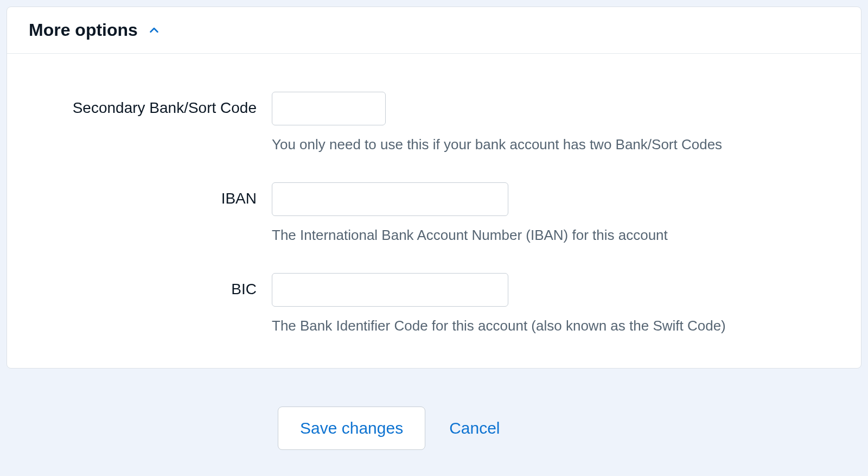 The width and height of the screenshot is (868, 476). I want to click on cancel-button: Cancel, so click(474, 428).